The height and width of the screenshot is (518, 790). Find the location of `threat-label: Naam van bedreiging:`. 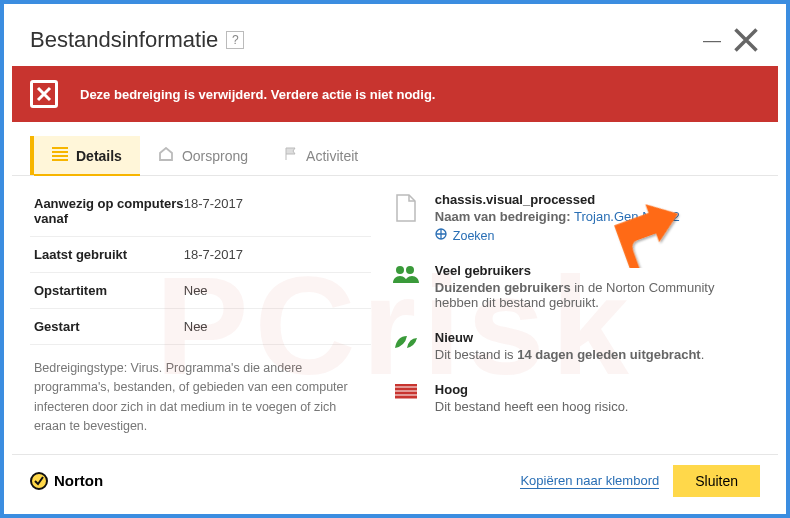

threat-label: Naam van bedreiging: is located at coordinates (503, 216).